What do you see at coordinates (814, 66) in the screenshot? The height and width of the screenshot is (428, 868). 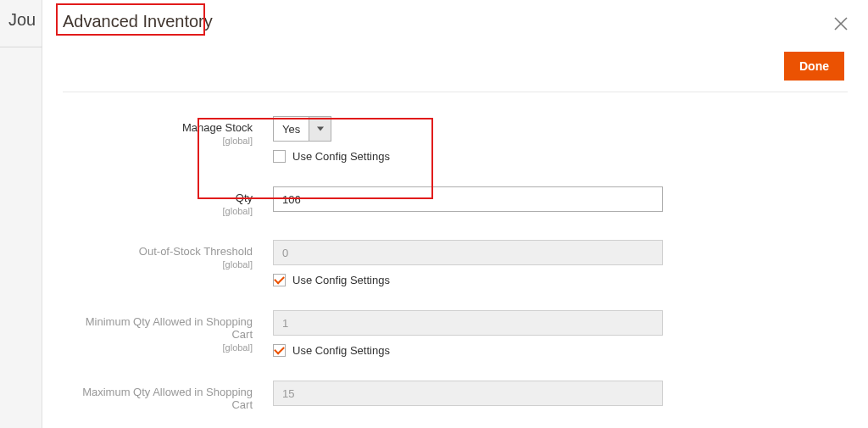 I see `done-button: Done` at bounding box center [814, 66].